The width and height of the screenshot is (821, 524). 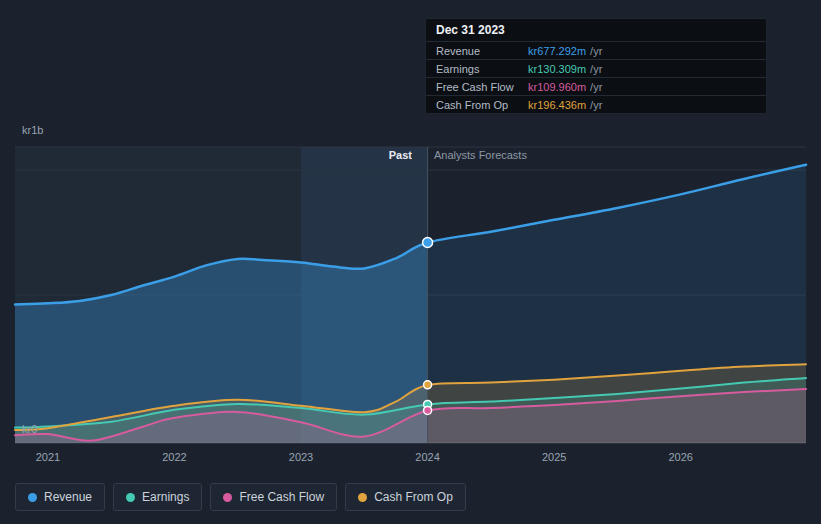 What do you see at coordinates (282, 497) in the screenshot?
I see `legend-label: Free Cash Flow` at bounding box center [282, 497].